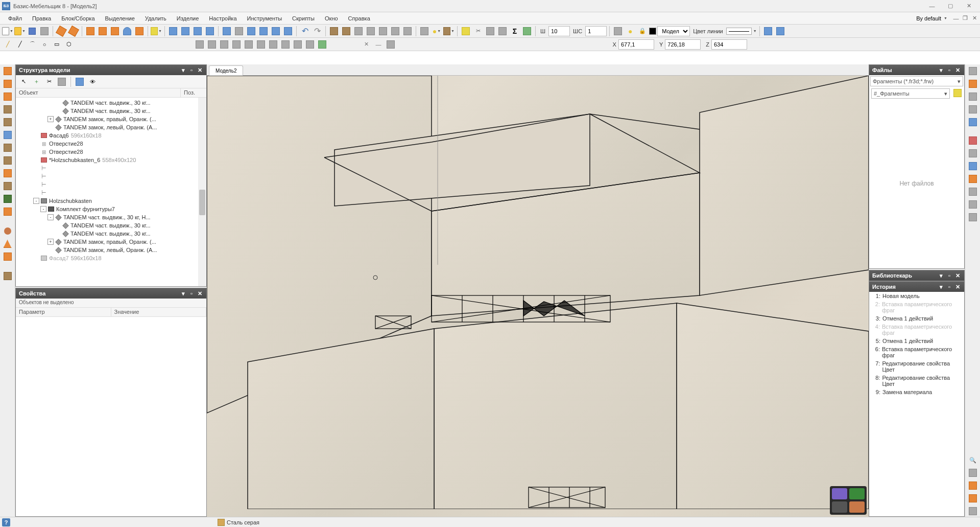  I want to click on select-poly-button, so click(198, 31).